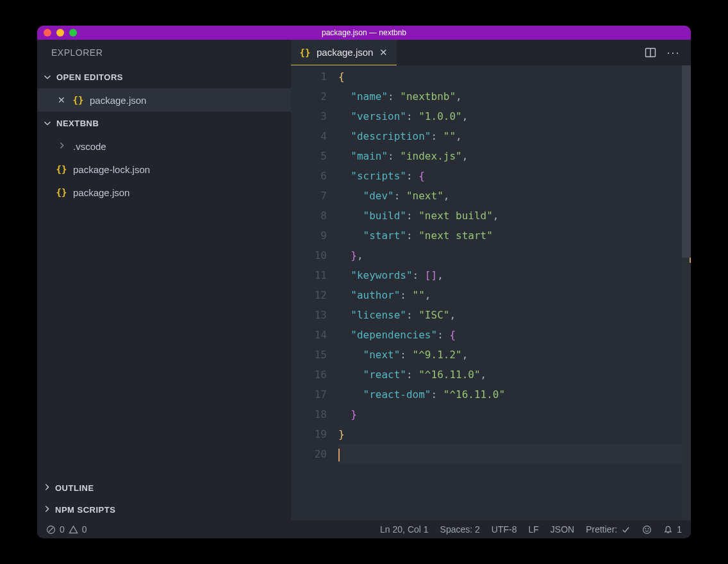 The height and width of the screenshot is (564, 728). Describe the element at coordinates (647, 529) in the screenshot. I see `smiley-icon` at that location.